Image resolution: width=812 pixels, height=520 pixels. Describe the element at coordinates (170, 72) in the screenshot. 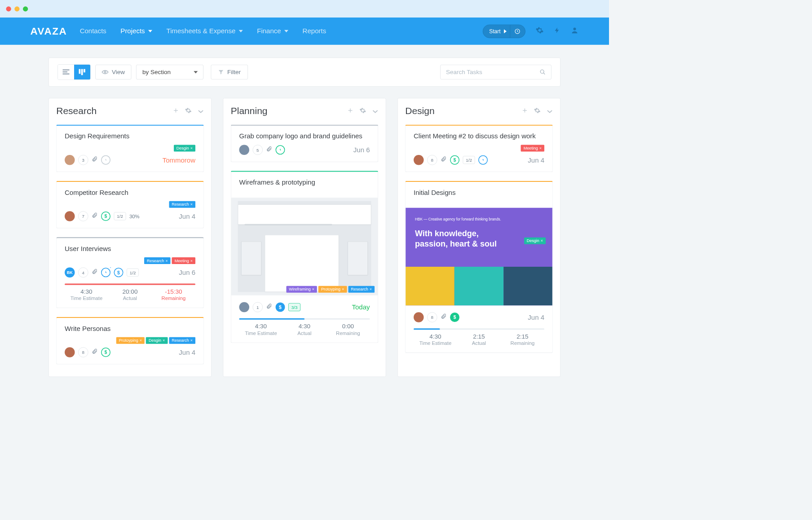

I see `view-mode-select: by Section` at that location.